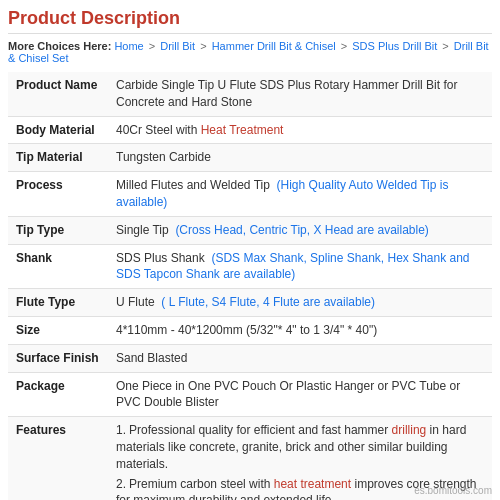 This screenshot has height=500, width=500. I want to click on table-row-size: Size 4*110mm - 40*1200mm (5/32"* 4" to 1…, so click(250, 330).